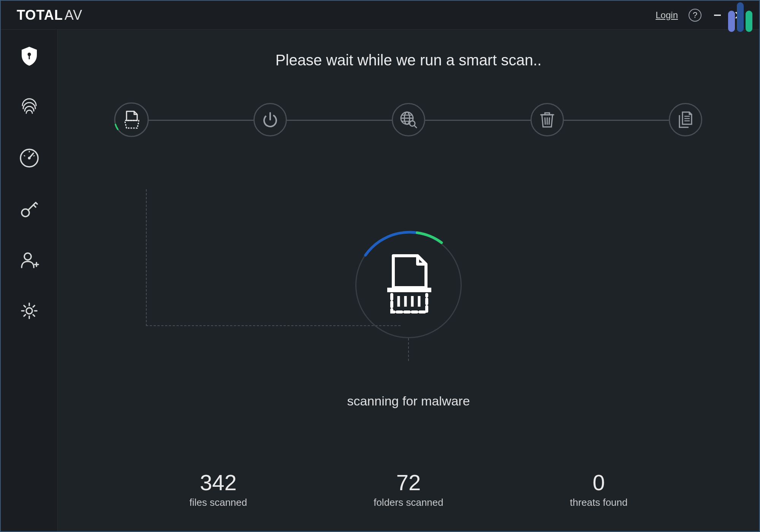 The image size is (760, 532). I want to click on app-logo: TOTAL AV, so click(49, 15).